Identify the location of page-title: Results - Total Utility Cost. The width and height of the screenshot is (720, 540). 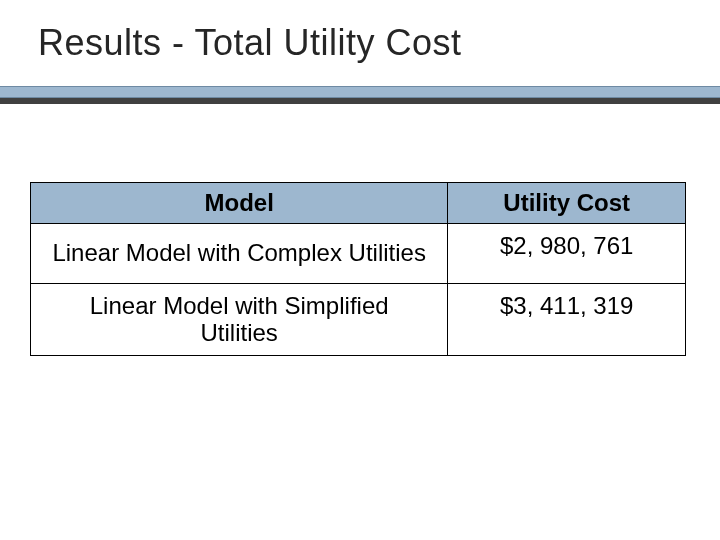
(360, 32).